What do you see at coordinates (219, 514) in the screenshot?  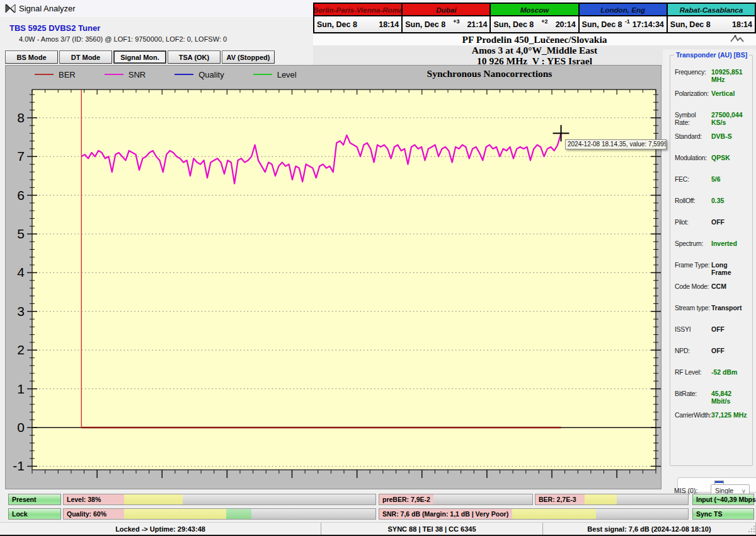 I see `progress-bar-quality: Quality: 60%` at bounding box center [219, 514].